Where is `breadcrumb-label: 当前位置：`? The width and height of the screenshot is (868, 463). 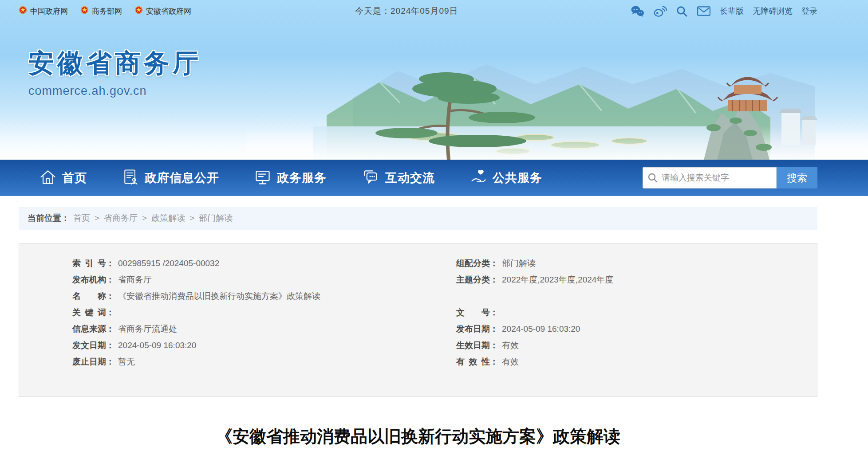 breadcrumb-label: 当前位置： is located at coordinates (49, 218).